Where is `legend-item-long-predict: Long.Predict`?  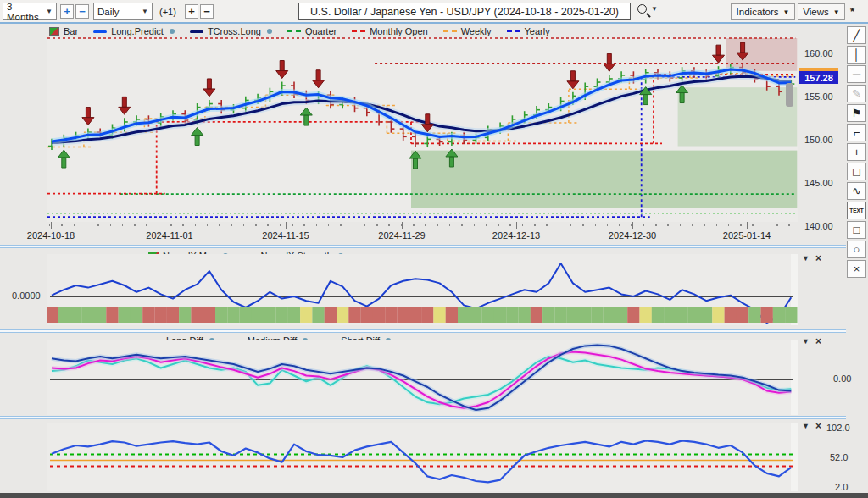 legend-item-long-predict: Long.Predict is located at coordinates (134, 31).